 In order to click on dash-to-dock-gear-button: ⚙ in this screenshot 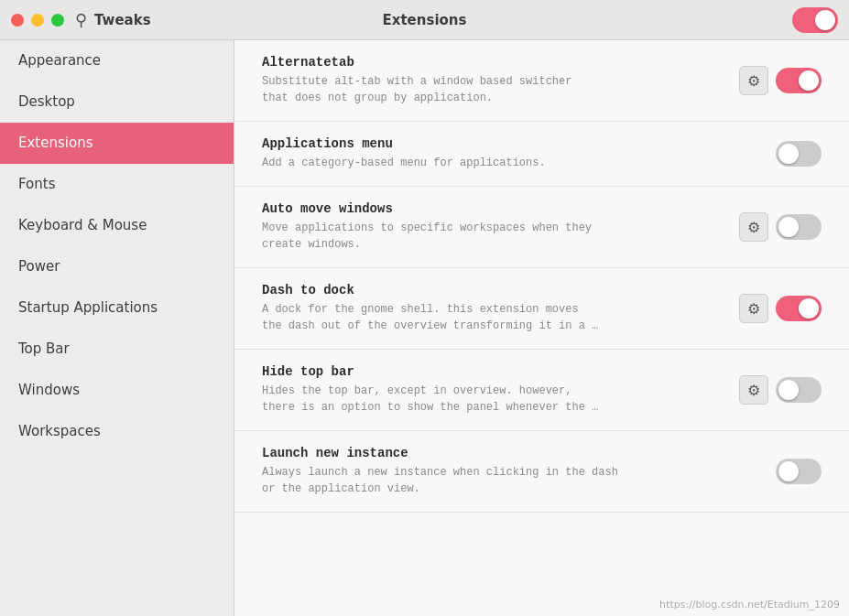, I will do `click(754, 308)`.